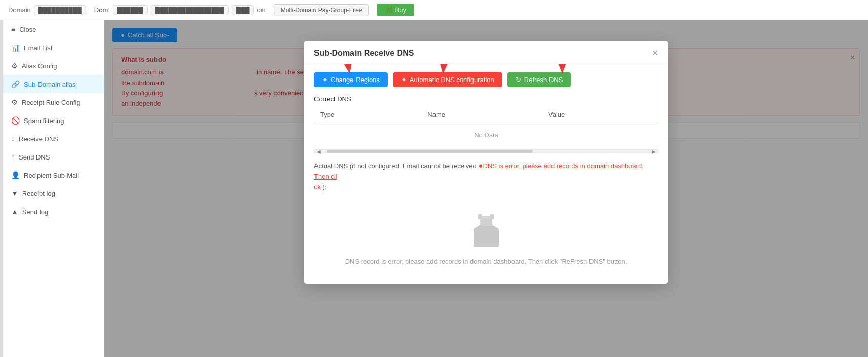 This screenshot has width=868, height=357. What do you see at coordinates (325, 80) in the screenshot?
I see `change-regions-icon: ✦` at bounding box center [325, 80].